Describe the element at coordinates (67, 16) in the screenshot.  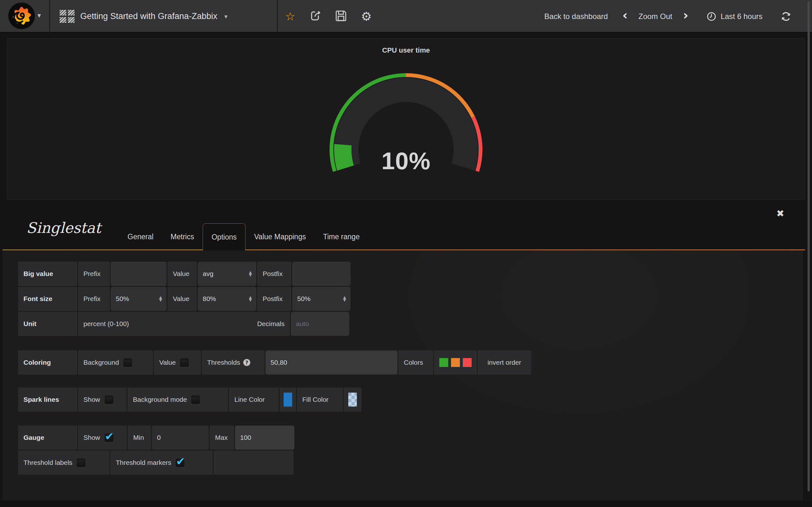
I see `dashboard-grid-icon` at that location.